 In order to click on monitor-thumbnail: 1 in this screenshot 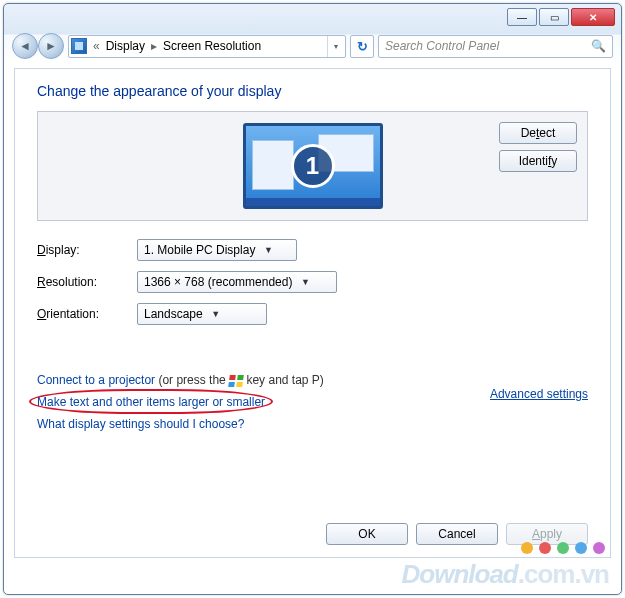, I will do `click(313, 166)`.